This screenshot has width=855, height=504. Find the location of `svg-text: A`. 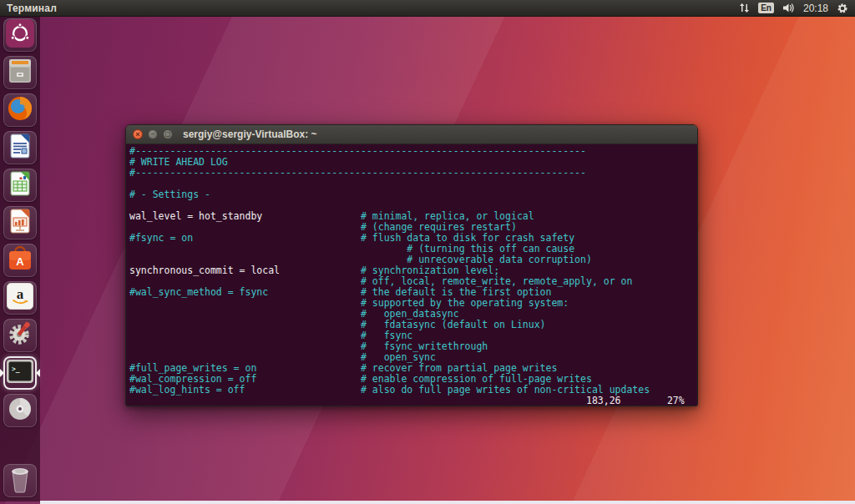

svg-text: A is located at coordinates (20, 262).